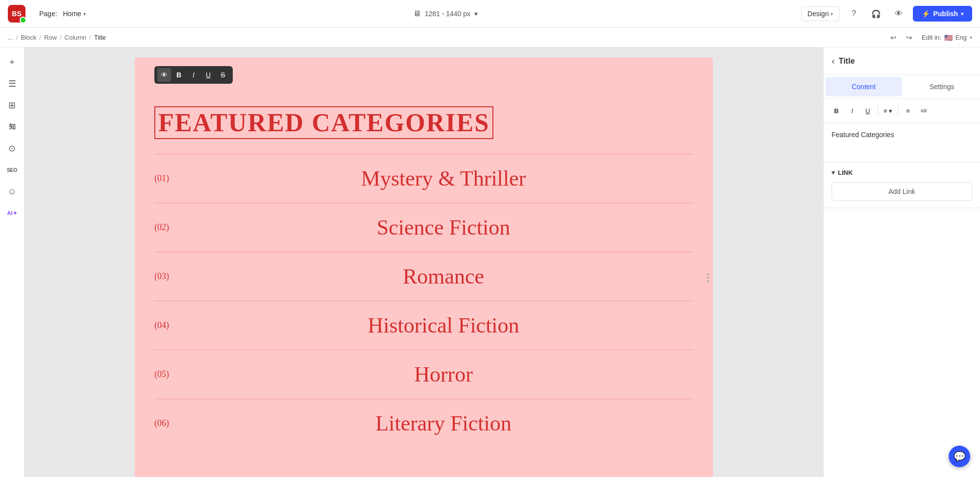 The width and height of the screenshot is (980, 477). I want to click on category-name-5: Horror, so click(443, 374).